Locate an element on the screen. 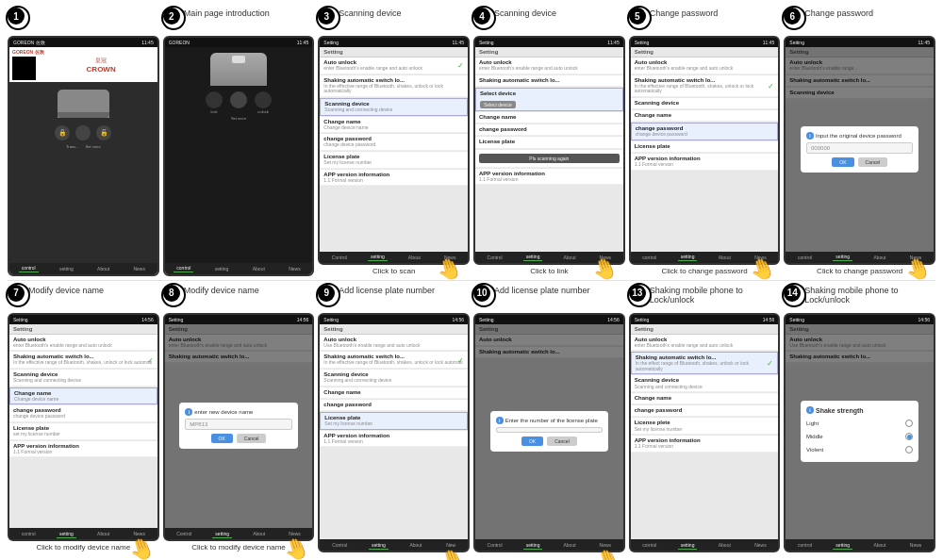 This screenshot has width=943, height=560. step-13: 13 Shaking mobile phone to Lock/unlock S… is located at coordinates (705, 419).